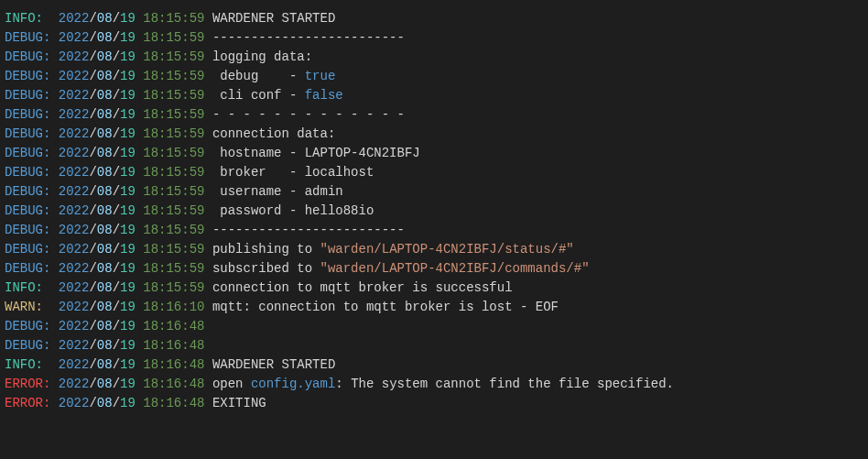 This screenshot has width=868, height=459. What do you see at coordinates (434, 134) in the screenshot?
I see `log-line: DEBUG: 2022/08/19 18:15:59 connection da…` at bounding box center [434, 134].